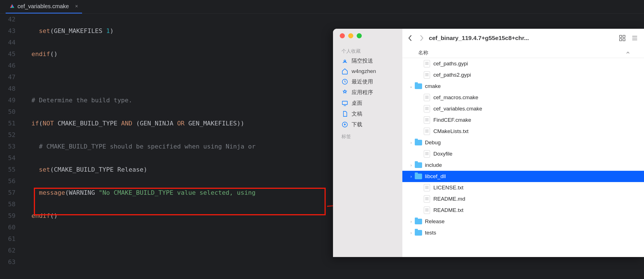 The width and height of the screenshot is (644, 279). What do you see at coordinates (523, 143) in the screenshot?
I see `file-row: ›Debug` at bounding box center [523, 143].